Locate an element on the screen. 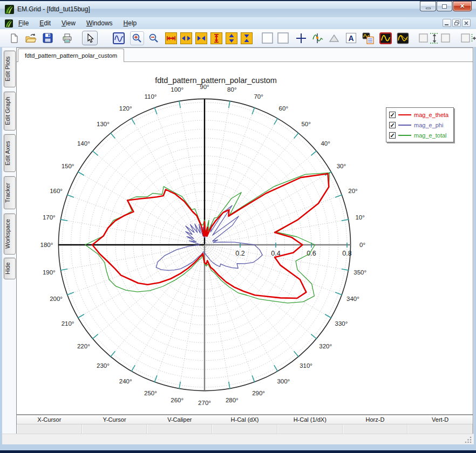 The image size is (476, 453). sidebar-tab-tracker: Tracker is located at coordinates (10, 193).